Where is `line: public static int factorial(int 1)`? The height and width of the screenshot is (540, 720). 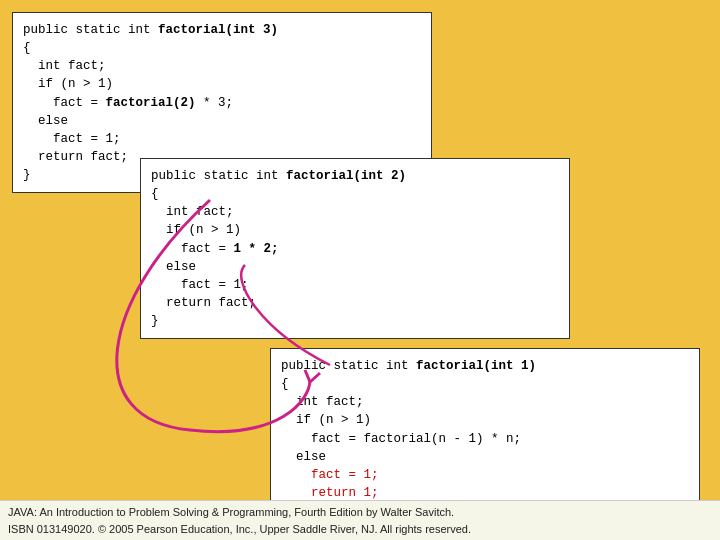 line: public static int factorial(int 1) is located at coordinates (408, 366).